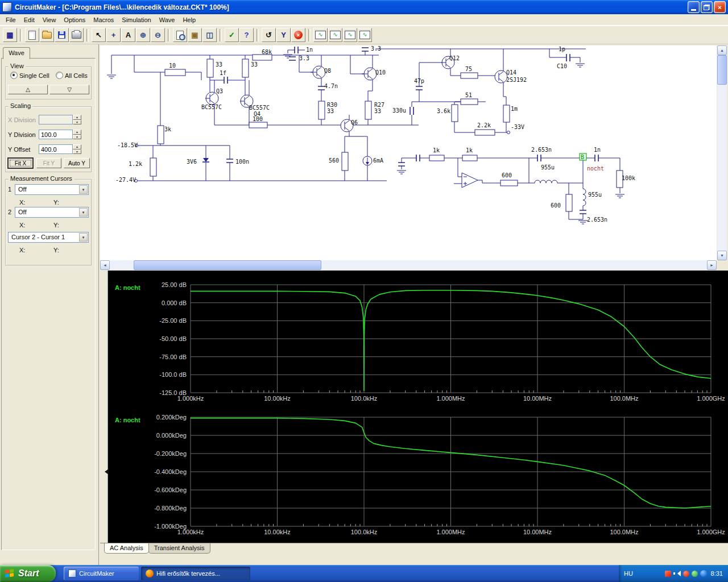 This screenshot has width=728, height=582. I want to click on app-red-icon, so click(668, 574).